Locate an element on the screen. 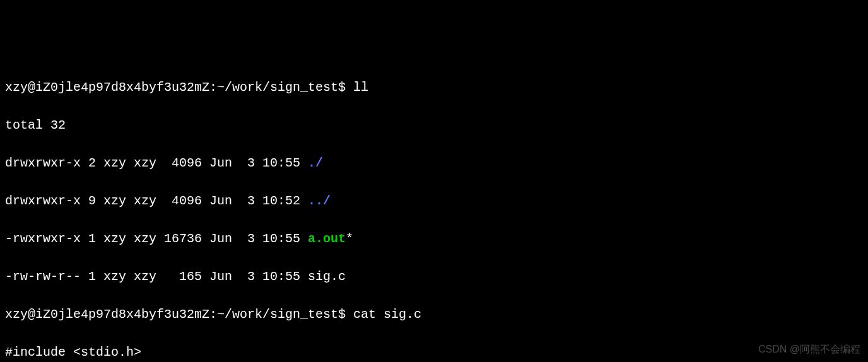  exec-suffix: * is located at coordinates (349, 238).